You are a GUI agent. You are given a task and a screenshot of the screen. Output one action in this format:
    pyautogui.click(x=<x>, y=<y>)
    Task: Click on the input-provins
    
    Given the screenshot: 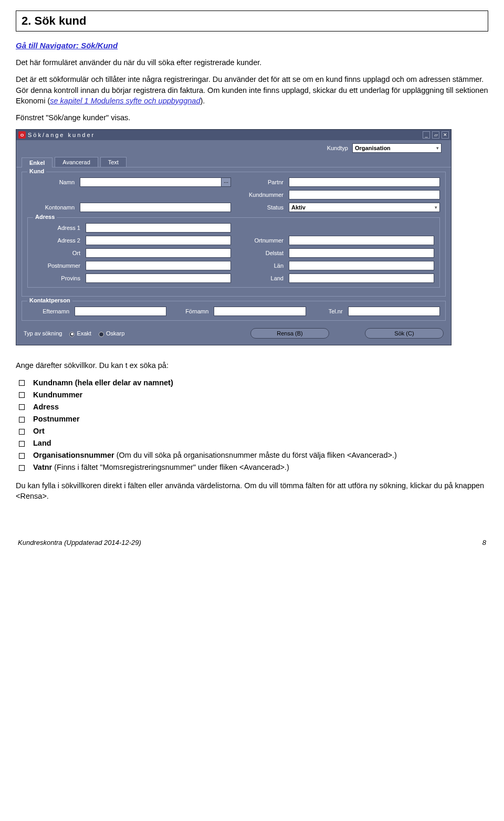 What is the action you would take?
    pyautogui.click(x=159, y=278)
    